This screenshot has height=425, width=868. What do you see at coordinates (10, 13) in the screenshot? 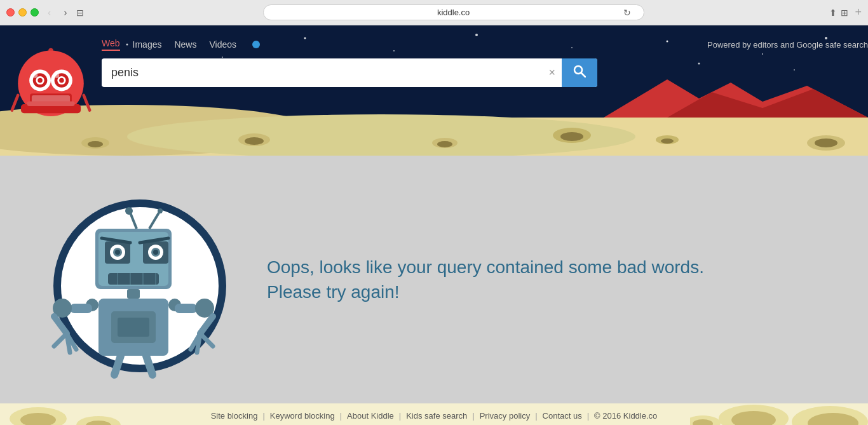
I see `close-button` at bounding box center [10, 13].